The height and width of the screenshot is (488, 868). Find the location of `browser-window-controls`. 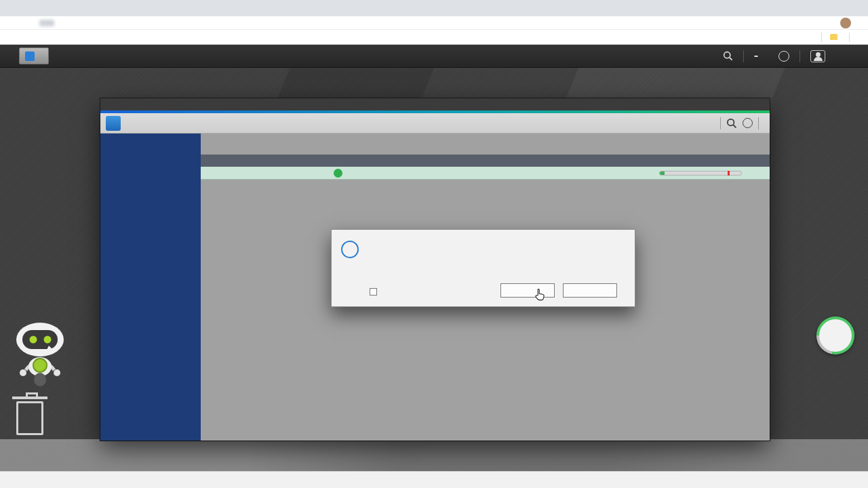

browser-window-controls is located at coordinates (827, 8).